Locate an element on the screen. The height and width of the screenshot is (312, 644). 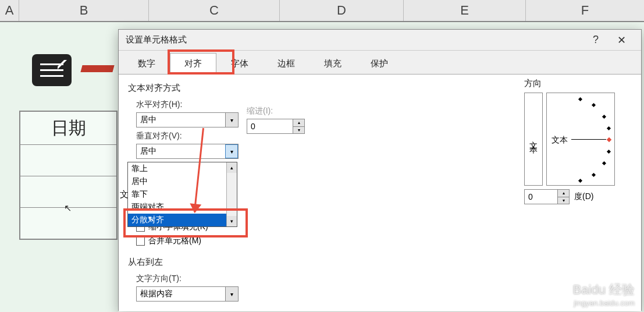
option-distributed: 分散对齐 is located at coordinates (183, 220).